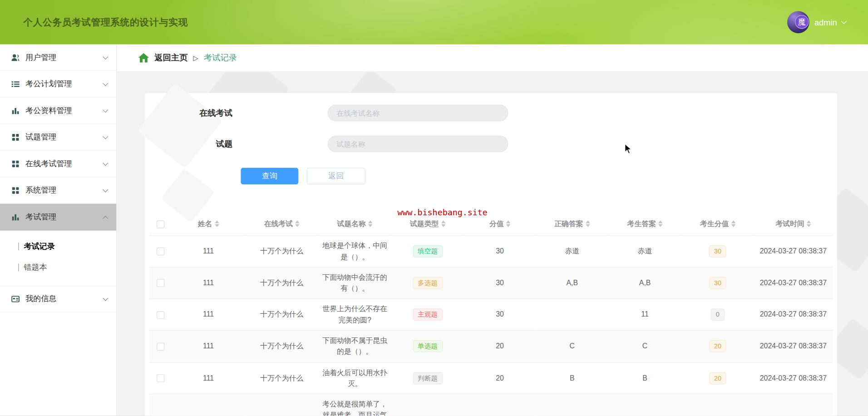  What do you see at coordinates (537, 176) in the screenshot?
I see `form-buttons: 查询 返回` at bounding box center [537, 176].